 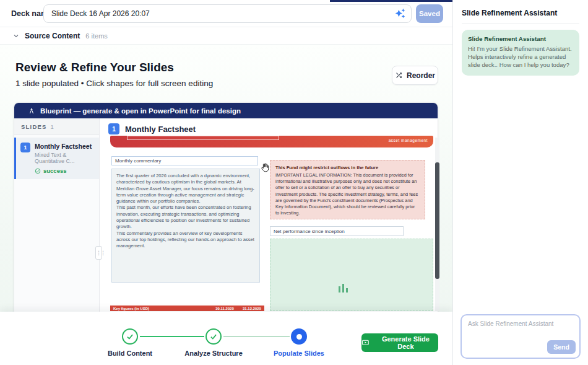 What do you see at coordinates (160, 129) in the screenshot?
I see `preview-slide-title: Monthly Factsheet` at bounding box center [160, 129].